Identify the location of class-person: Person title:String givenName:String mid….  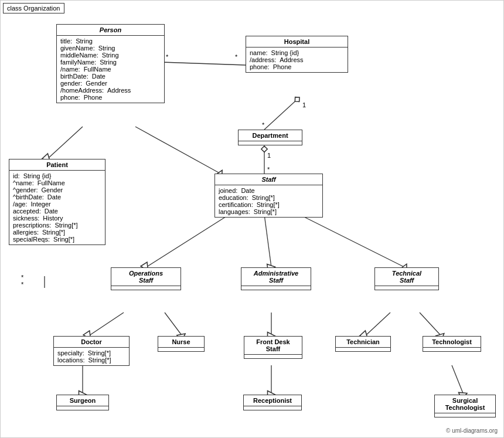
(110, 63).